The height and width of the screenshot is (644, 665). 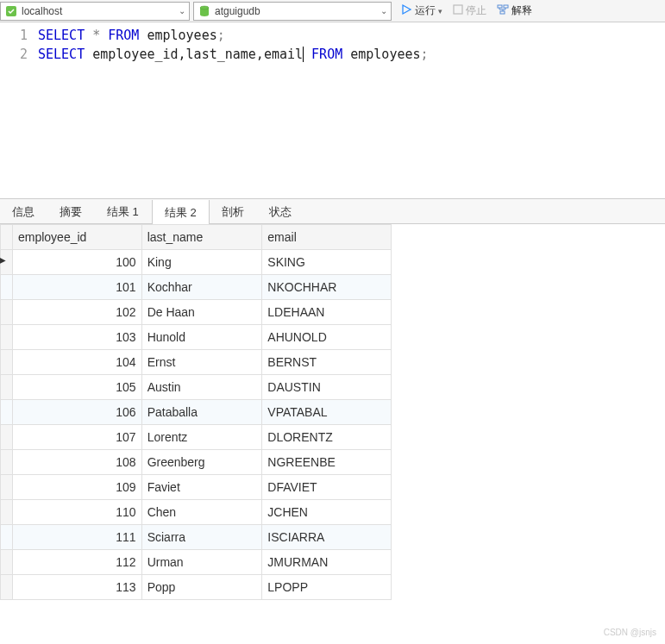 What do you see at coordinates (24, 211) in the screenshot?
I see `tab-info: 信息` at bounding box center [24, 211].